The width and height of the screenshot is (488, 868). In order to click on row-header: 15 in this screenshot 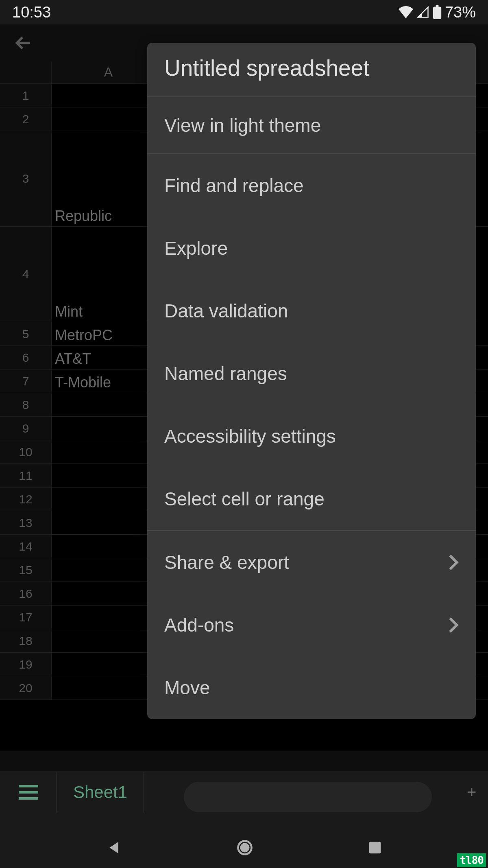, I will do `click(26, 570)`.